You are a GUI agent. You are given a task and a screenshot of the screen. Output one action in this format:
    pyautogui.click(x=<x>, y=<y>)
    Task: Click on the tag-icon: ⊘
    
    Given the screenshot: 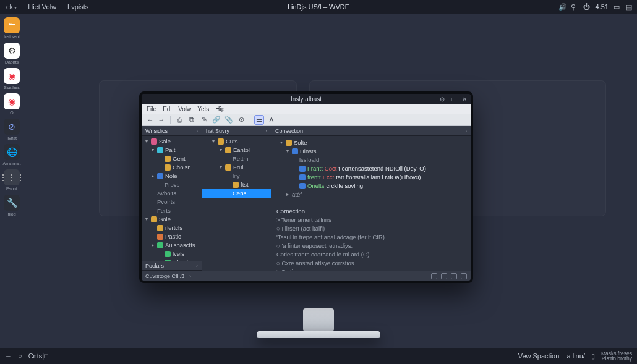 What is the action you would take?
    pyautogui.click(x=241, y=120)
    